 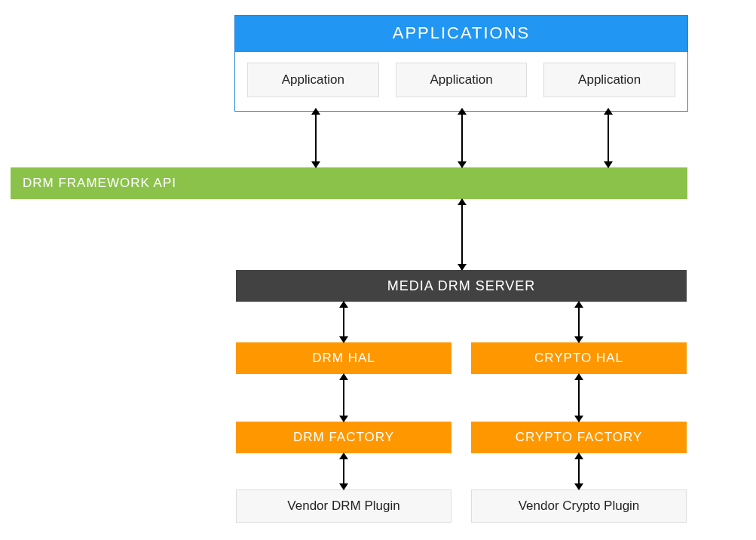 What do you see at coordinates (579, 437) in the screenshot?
I see `crypto-factory-box: CRYPTO FACTORY` at bounding box center [579, 437].